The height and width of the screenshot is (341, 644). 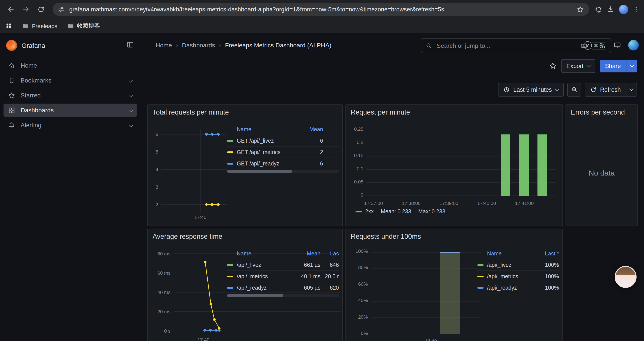 What do you see at coordinates (188, 237) in the screenshot?
I see `panel-title: Average response time` at bounding box center [188, 237].